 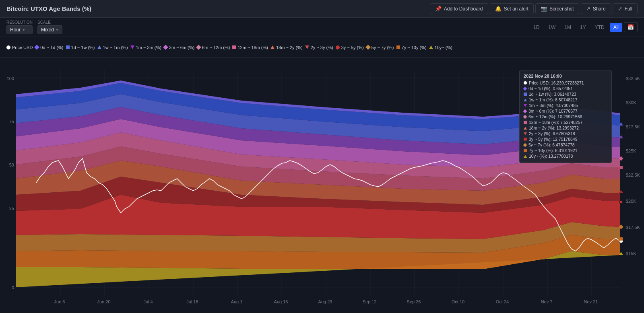 What do you see at coordinates (566, 145) in the screenshot?
I see `tooltip-row: 5y ~ 7y (%): 6.47874778` at bounding box center [566, 145].